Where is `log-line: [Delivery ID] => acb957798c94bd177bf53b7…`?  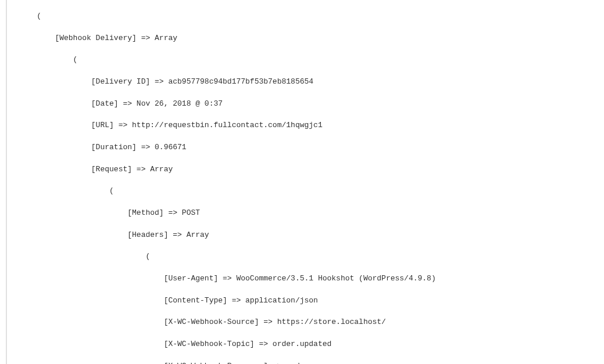
log-line: [Delivery ID] => acb957798c94bd177bf53b7… is located at coordinates (306, 82).